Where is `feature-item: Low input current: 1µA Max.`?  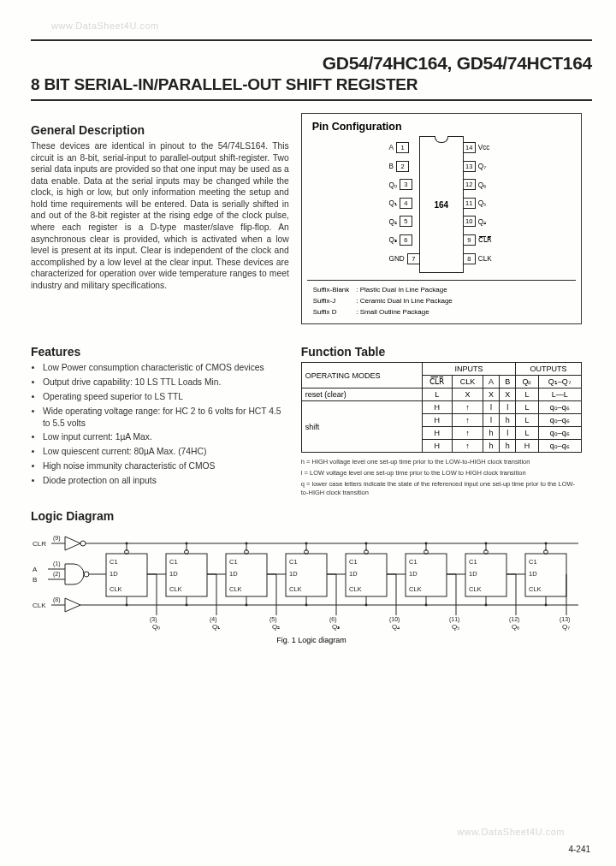
feature-item: Low input current: 1µA Max. is located at coordinates (166, 437).